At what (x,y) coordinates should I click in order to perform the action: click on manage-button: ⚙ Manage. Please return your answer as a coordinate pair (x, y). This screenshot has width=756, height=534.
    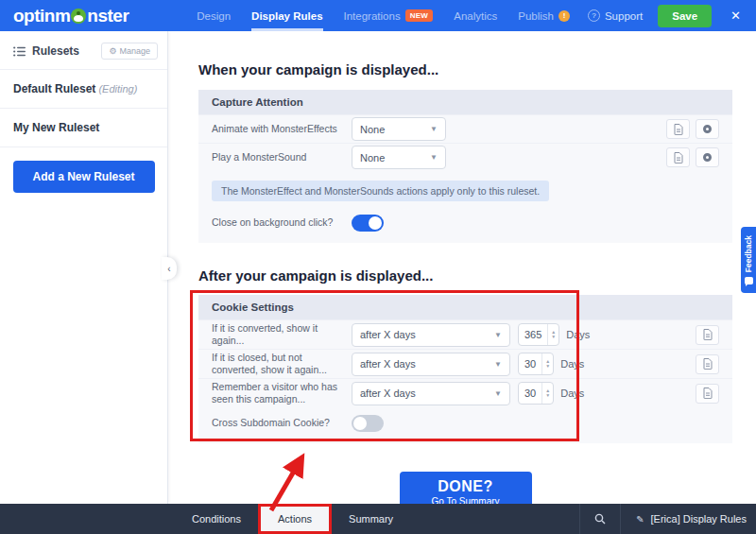
    Looking at the image, I should click on (129, 51).